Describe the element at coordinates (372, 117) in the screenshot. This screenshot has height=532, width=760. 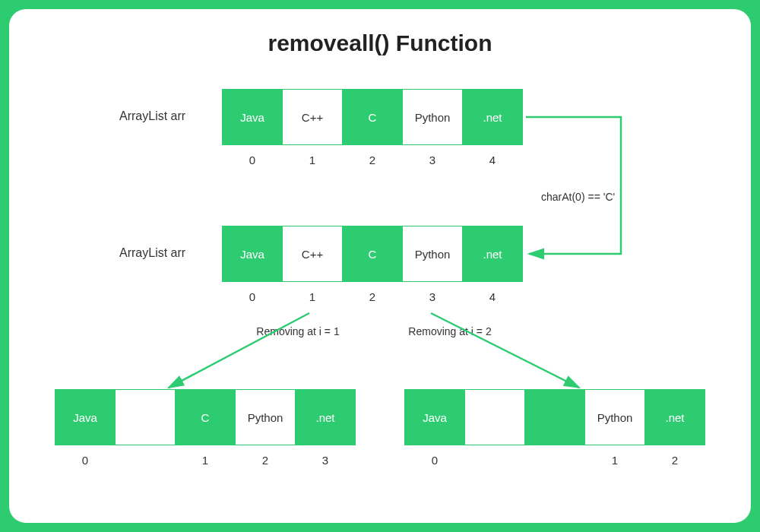
I see `row1-cells: JavaC++CPython.net` at that location.